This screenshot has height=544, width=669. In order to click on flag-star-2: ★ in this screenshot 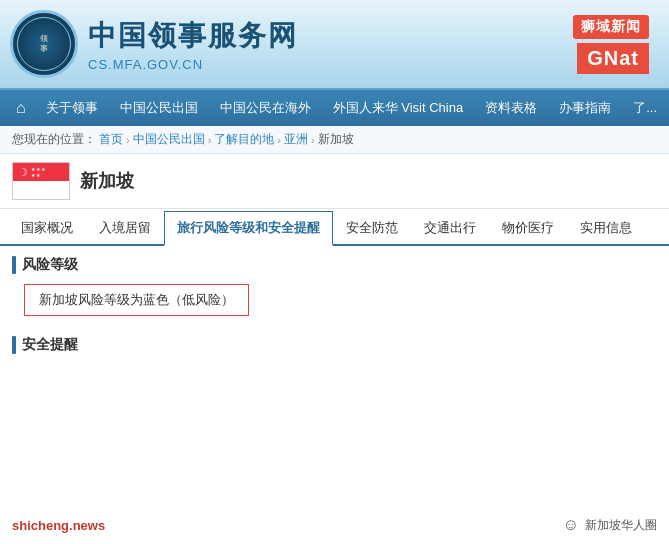, I will do `click(38, 170)`.